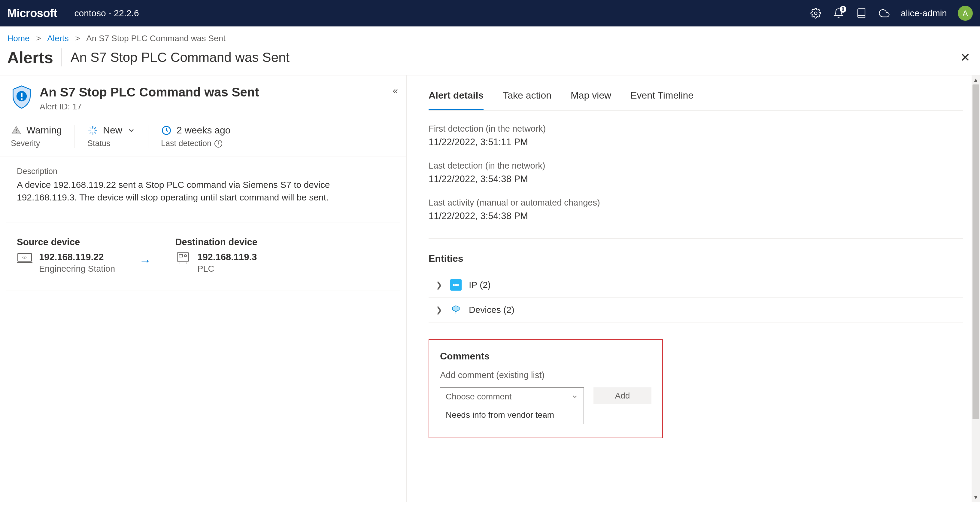 The image size is (980, 510). I want to click on source-device-heading: Source device, so click(66, 242).